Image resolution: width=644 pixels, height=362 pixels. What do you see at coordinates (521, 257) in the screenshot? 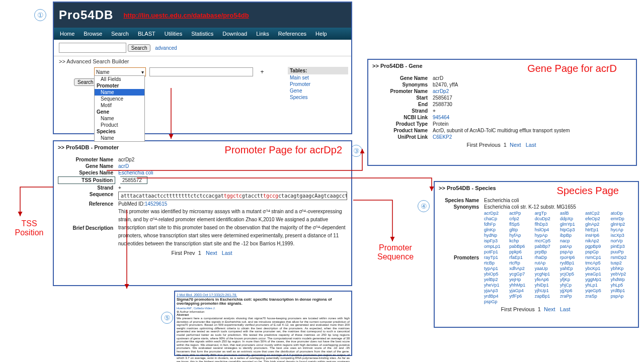
I see `species-promoter-link: rfaEp1` at bounding box center [521, 257].